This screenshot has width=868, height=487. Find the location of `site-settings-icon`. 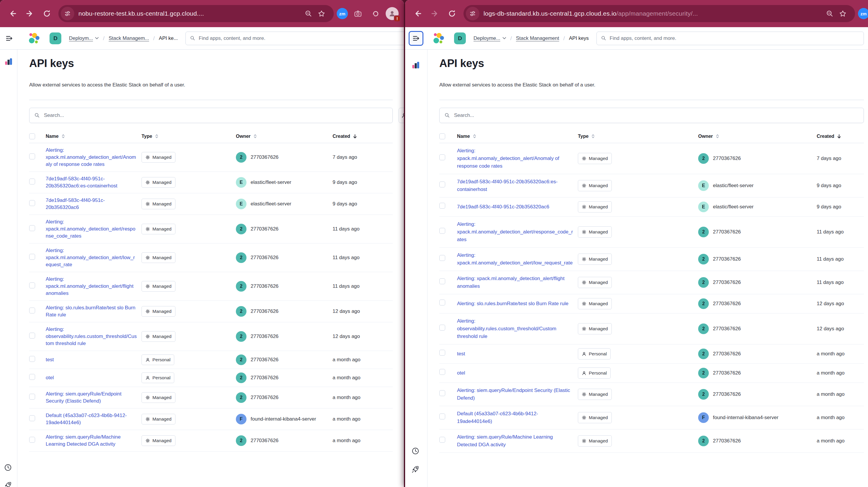

site-settings-icon is located at coordinates (472, 13).